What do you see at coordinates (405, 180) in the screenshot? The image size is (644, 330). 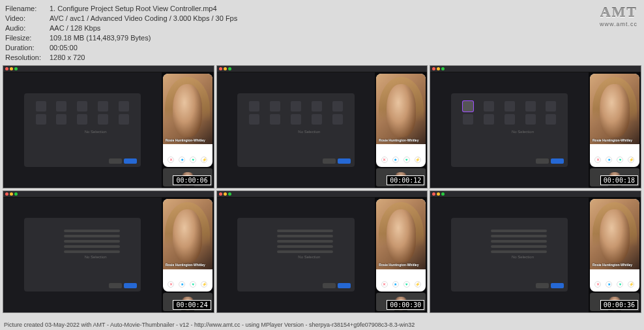 I see `timestamp-badge: 00:00:12` at bounding box center [405, 180].